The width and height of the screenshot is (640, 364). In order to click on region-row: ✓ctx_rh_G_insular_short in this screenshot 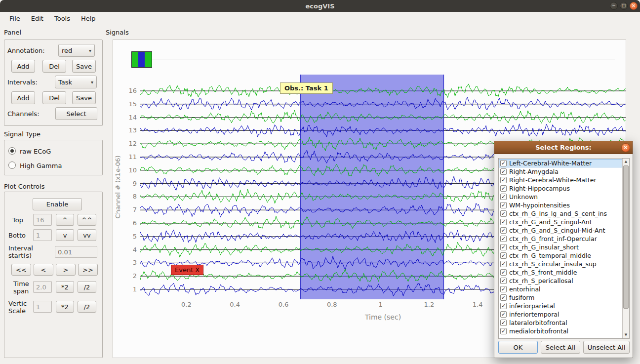, I will do `click(560, 247)`.